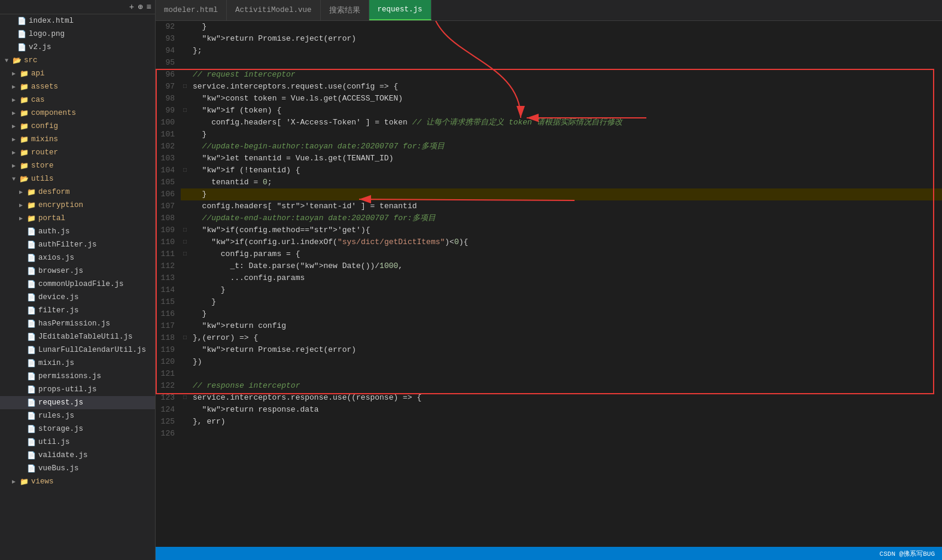  What do you see at coordinates (345, 10) in the screenshot?
I see `tab-search-results: 搜索结果` at bounding box center [345, 10].